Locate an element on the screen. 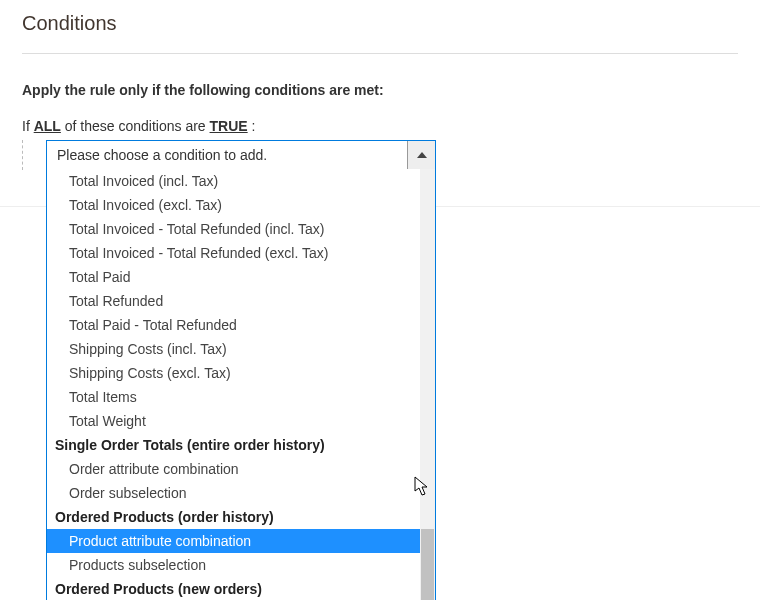  conditions-tree: Please choose a condition to add. Total … is located at coordinates (380, 155).